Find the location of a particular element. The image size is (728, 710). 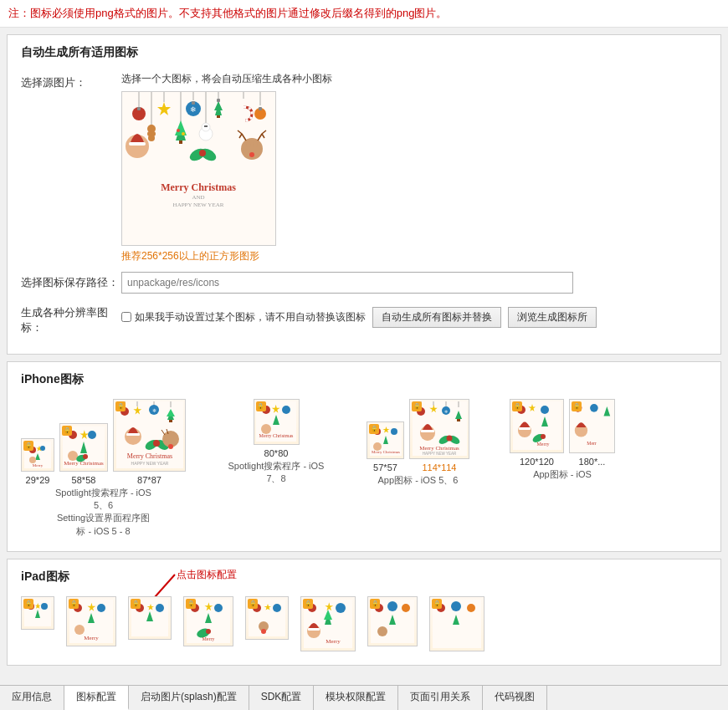

icon-box-87: 🔒 ❄ is located at coordinates (149, 435).